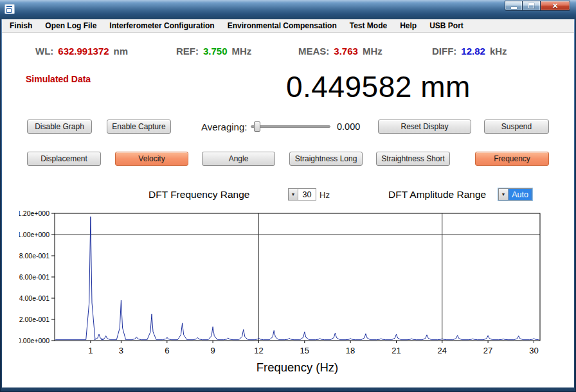  What do you see at coordinates (167, 351) in the screenshot?
I see `svg-text: 6` at bounding box center [167, 351].